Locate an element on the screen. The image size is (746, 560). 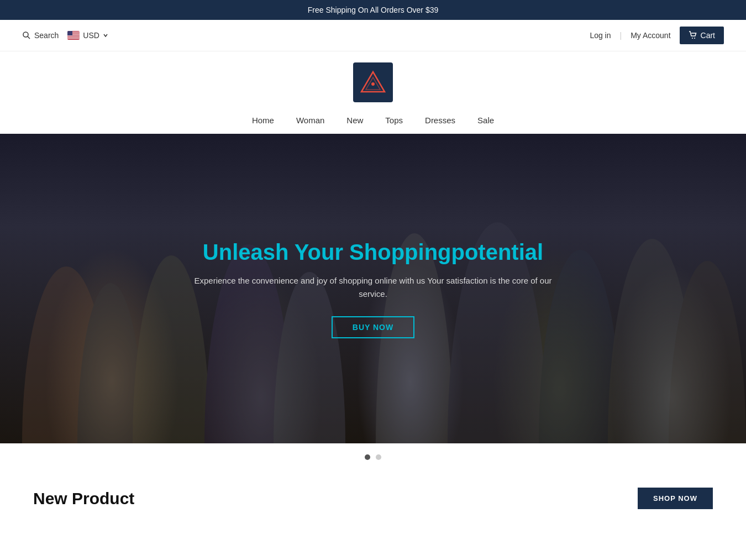
announcement-bar: Free Shipping On All Orders Over $39 is located at coordinates (373, 10).